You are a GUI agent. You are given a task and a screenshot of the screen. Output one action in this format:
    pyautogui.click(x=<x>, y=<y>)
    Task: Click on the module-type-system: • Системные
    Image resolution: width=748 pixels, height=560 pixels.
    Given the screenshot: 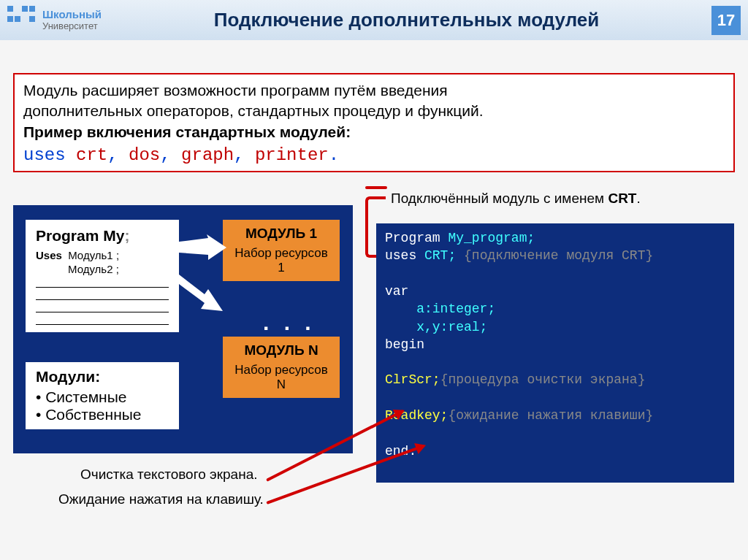 What is the action you would take?
    pyautogui.click(x=102, y=397)
    